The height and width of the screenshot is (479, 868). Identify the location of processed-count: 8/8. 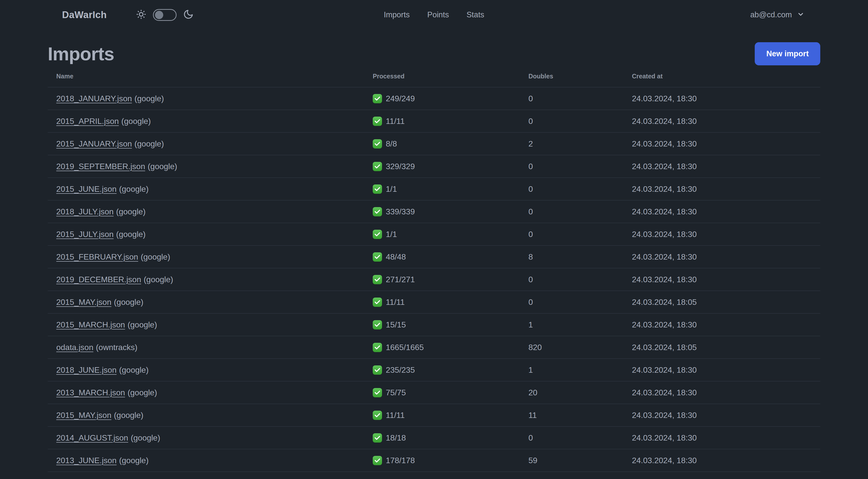
(392, 144).